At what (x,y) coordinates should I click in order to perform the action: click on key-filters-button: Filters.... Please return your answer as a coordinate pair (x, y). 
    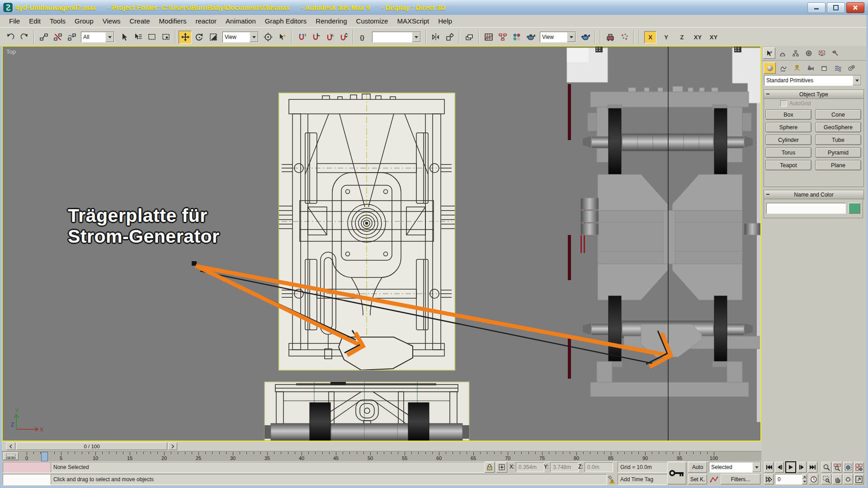
    Looking at the image, I should click on (741, 479).